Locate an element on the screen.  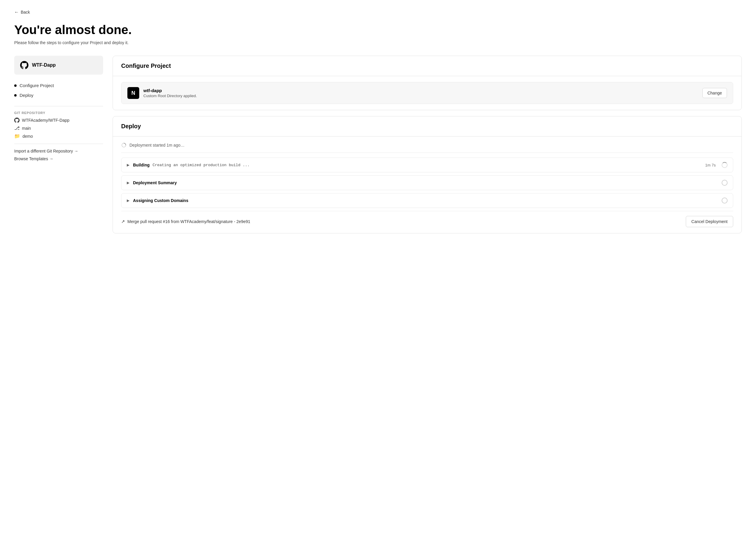
step-deploy-label: Deploy is located at coordinates (27, 95).